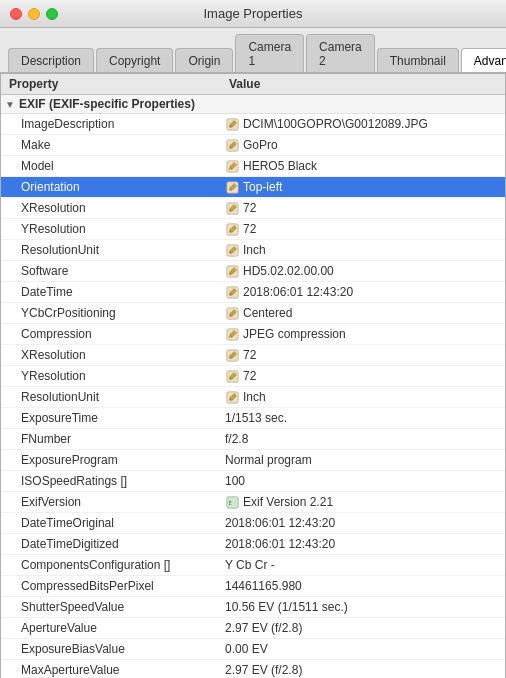 Image resolution: width=506 pixels, height=678 pixels. I want to click on cell-property: Model, so click(111, 166).